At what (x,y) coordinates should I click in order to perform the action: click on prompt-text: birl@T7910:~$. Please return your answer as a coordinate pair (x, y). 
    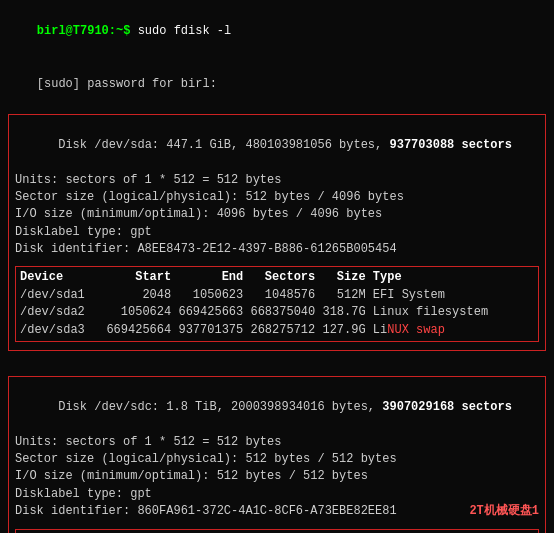
    Looking at the image, I should click on (84, 31).